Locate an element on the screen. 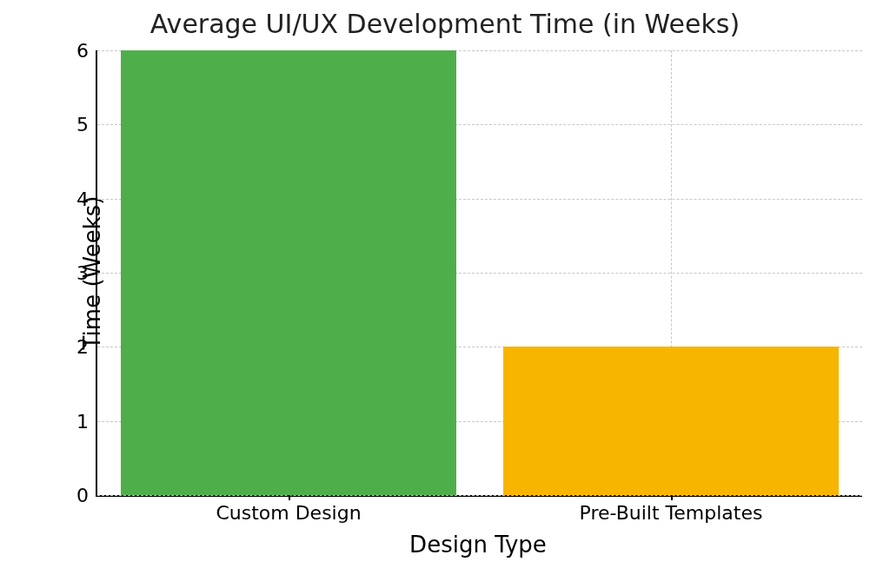  y-tick-label: 4 is located at coordinates (67, 198).